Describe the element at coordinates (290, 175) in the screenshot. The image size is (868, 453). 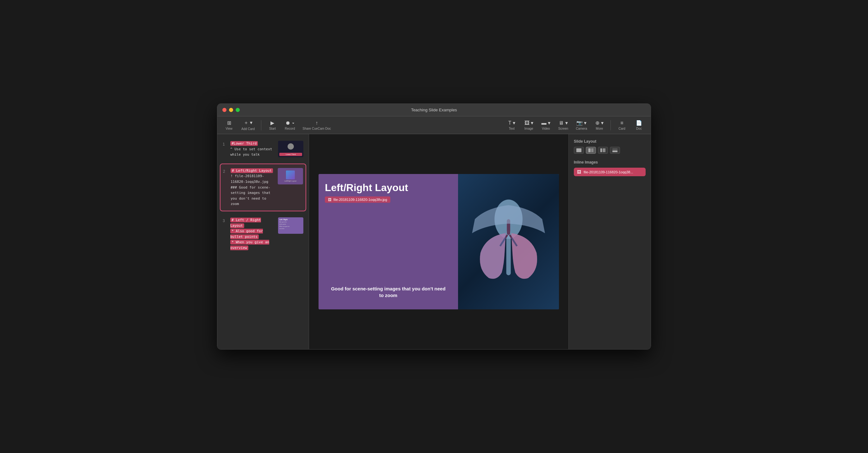
I see `thumb-lung-img` at that location.